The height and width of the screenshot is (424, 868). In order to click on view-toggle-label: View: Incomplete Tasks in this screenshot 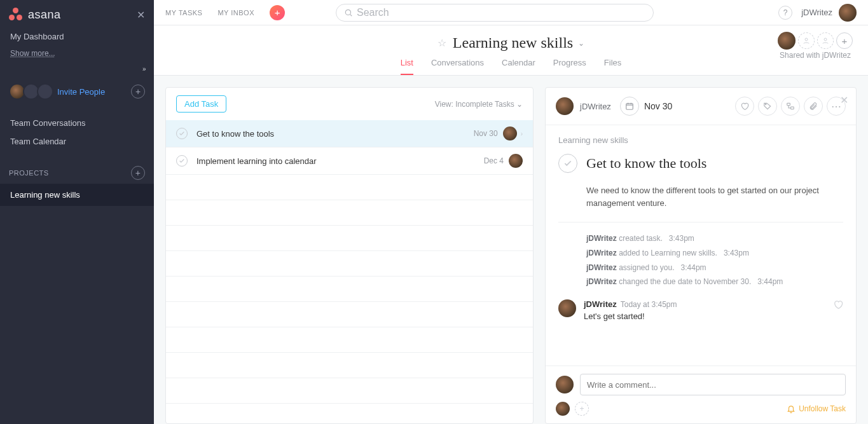, I will do `click(474, 104)`.